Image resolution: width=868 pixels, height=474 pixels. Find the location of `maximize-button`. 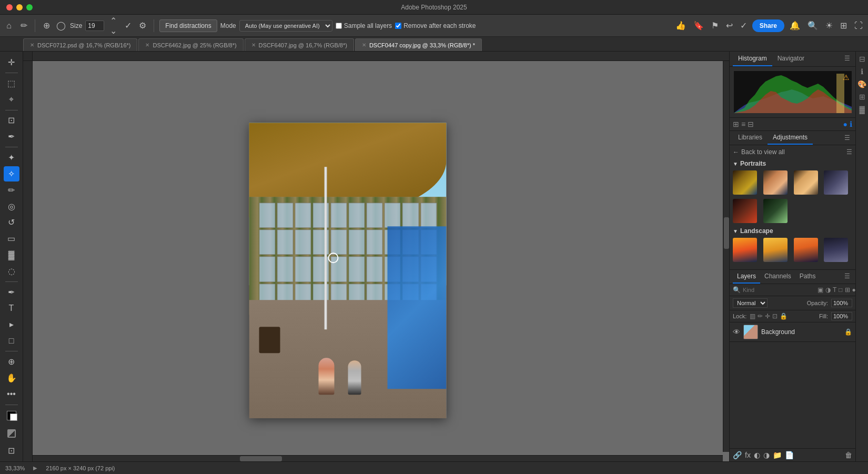

maximize-button is located at coordinates (29, 7).